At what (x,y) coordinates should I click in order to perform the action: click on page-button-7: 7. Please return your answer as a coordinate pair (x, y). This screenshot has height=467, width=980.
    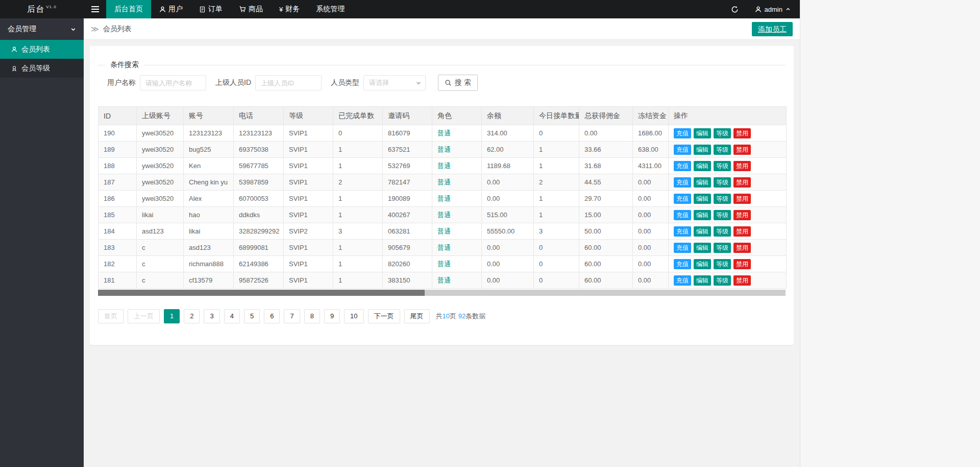
    Looking at the image, I should click on (292, 316).